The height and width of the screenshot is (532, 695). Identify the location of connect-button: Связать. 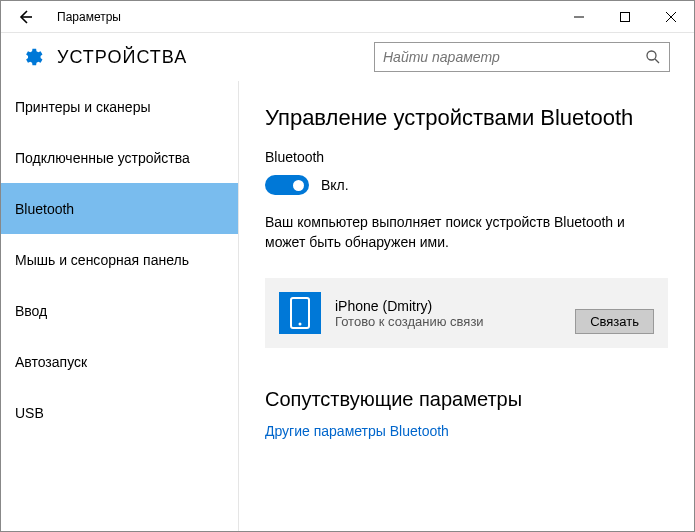
(614, 322).